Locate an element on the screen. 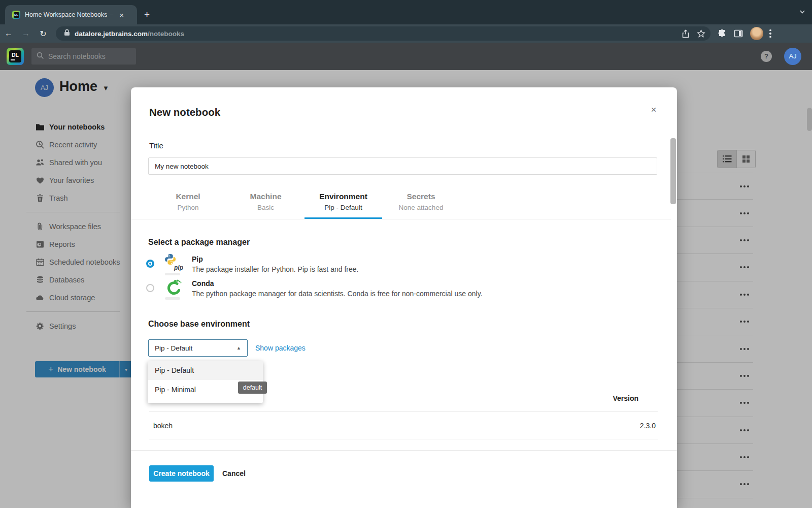 The height and width of the screenshot is (508, 812). tab-secrets: SecretsNone attached is located at coordinates (421, 203).